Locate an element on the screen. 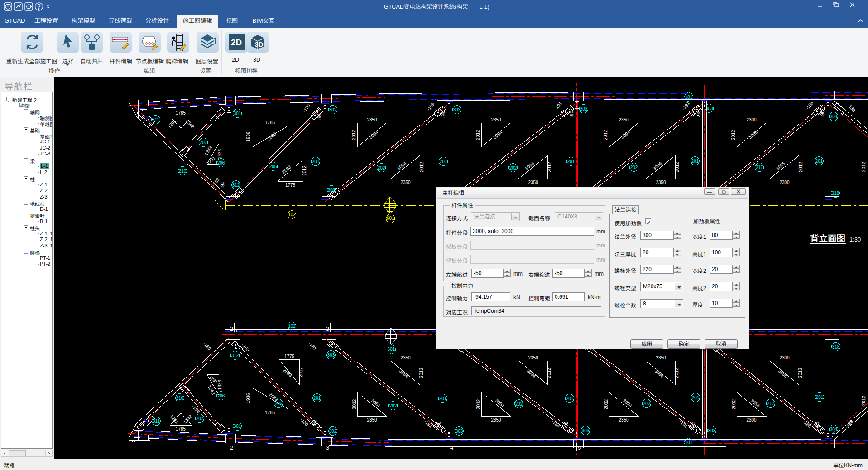 The image size is (868, 470). svg-text: 4 is located at coordinates (452, 448).